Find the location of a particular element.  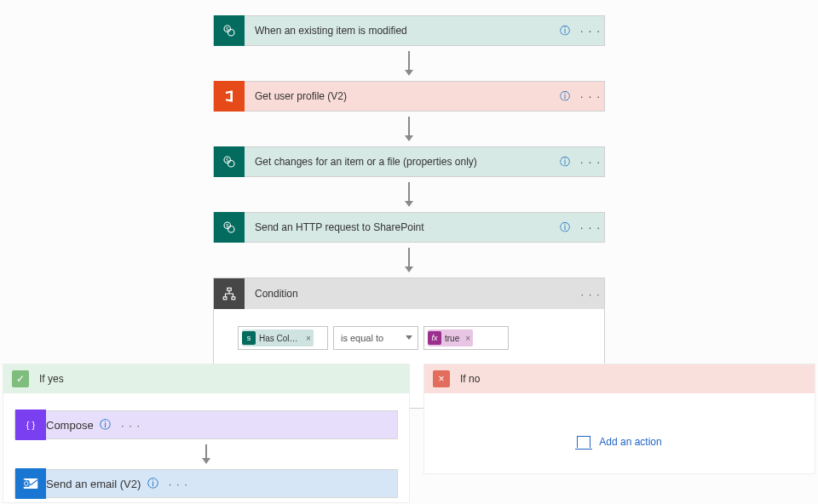

step-label: When an existing item is modified is located at coordinates (399, 31).